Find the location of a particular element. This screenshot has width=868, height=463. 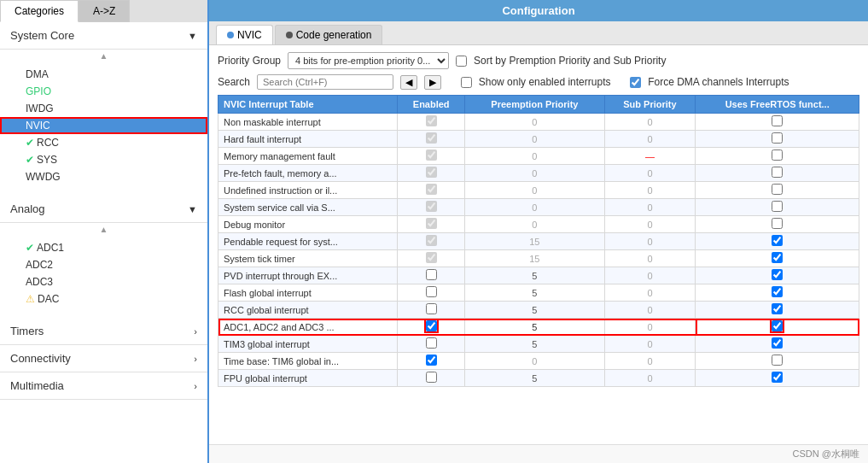

rcc-check-icon: ✔ is located at coordinates (30, 143).